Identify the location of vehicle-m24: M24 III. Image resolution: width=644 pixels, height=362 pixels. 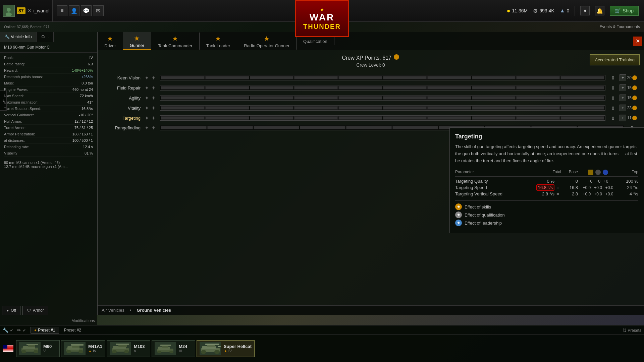
(173, 349).